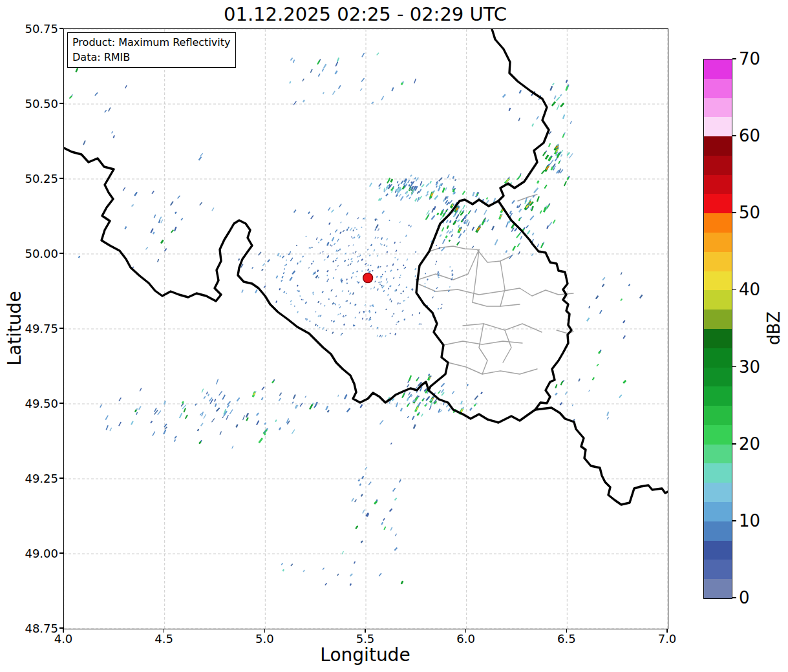 Image resolution: width=788 pixels, height=672 pixels. Describe the element at coordinates (36, 253) in the screenshot. I see `y-tick-label: 50.00` at that location.